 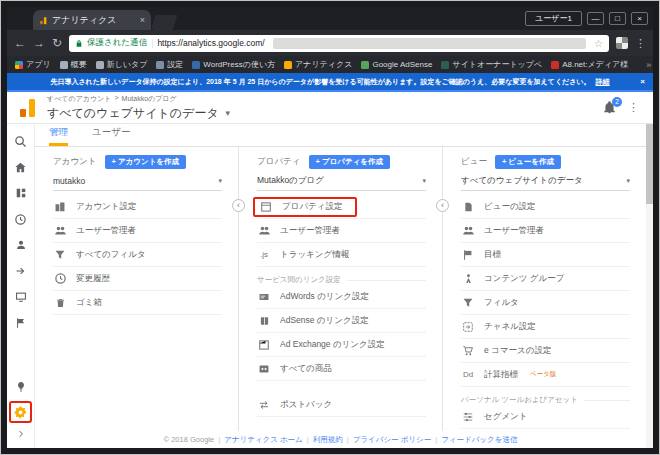 I want to click on search-icon, so click(x=20, y=141).